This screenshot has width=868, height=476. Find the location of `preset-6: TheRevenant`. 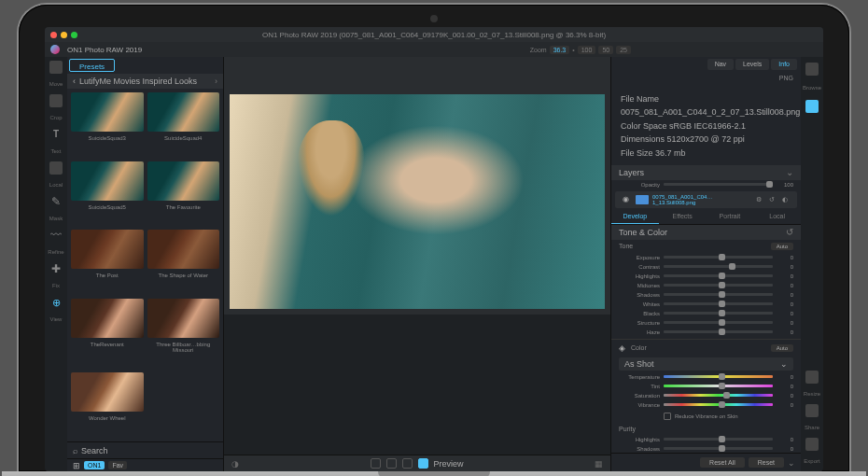

preset-6: TheRevenant is located at coordinates (107, 334).